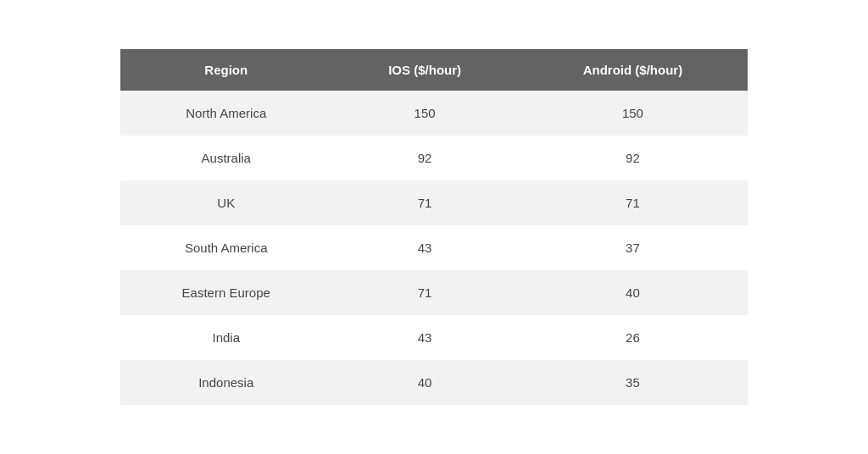  Describe the element at coordinates (632, 69) in the screenshot. I see `header-android: Android ($/hour)` at that location.